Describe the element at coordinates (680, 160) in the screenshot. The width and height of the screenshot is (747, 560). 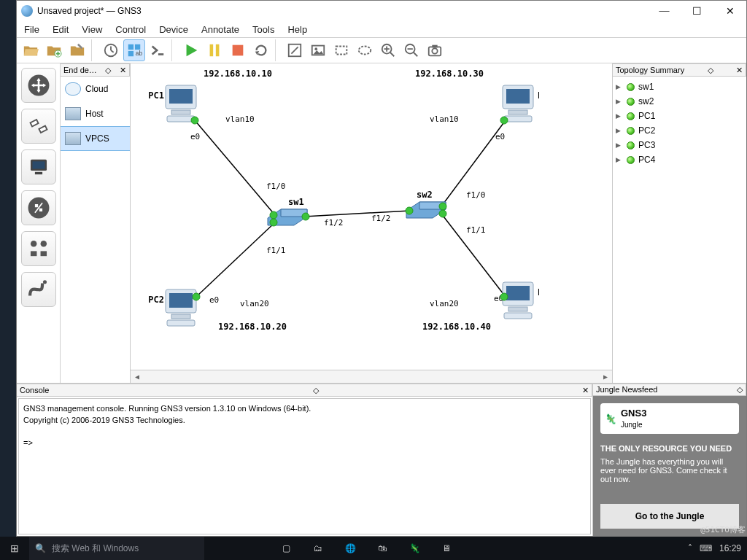
I see `topology-node-PC4: ▶PC4` at that location.